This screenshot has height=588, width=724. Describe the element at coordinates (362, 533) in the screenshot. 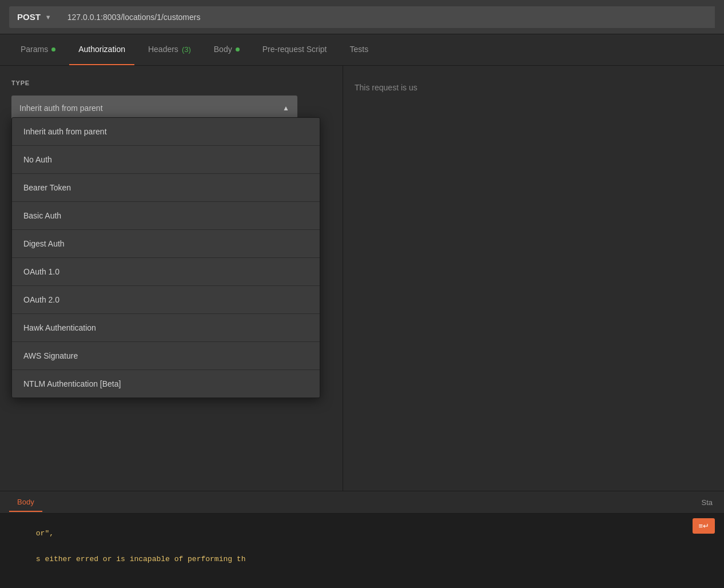

I see `code-line-1: or",` at that location.